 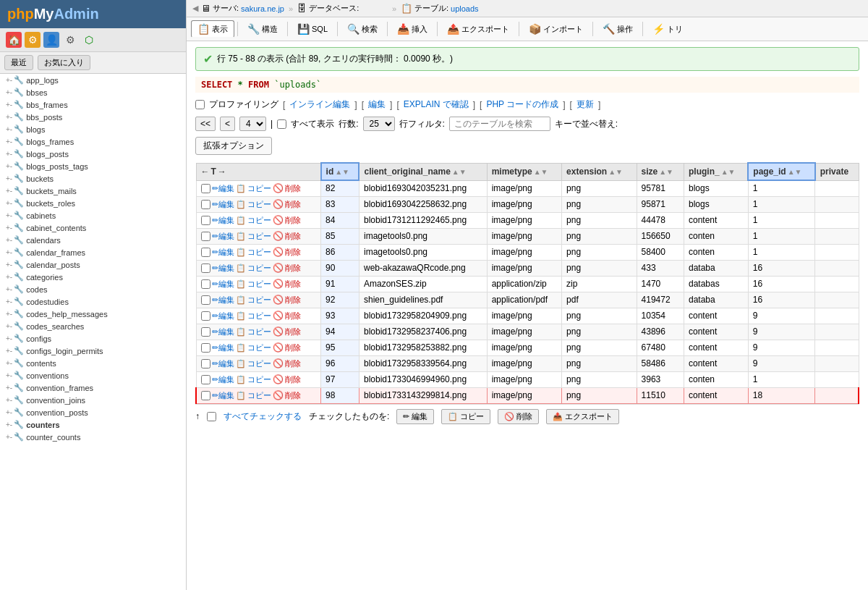 I want to click on toolbar-btn-構造: 🔧構造, so click(x=263, y=29).